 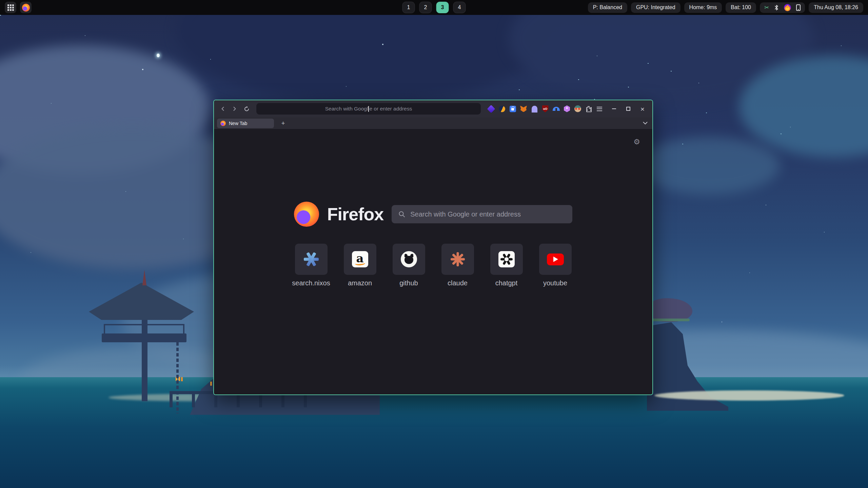 I want to click on taskbar-status: P: Balanced GPU: Integrated Home: 9ms Ba…, so click(x=726, y=7).